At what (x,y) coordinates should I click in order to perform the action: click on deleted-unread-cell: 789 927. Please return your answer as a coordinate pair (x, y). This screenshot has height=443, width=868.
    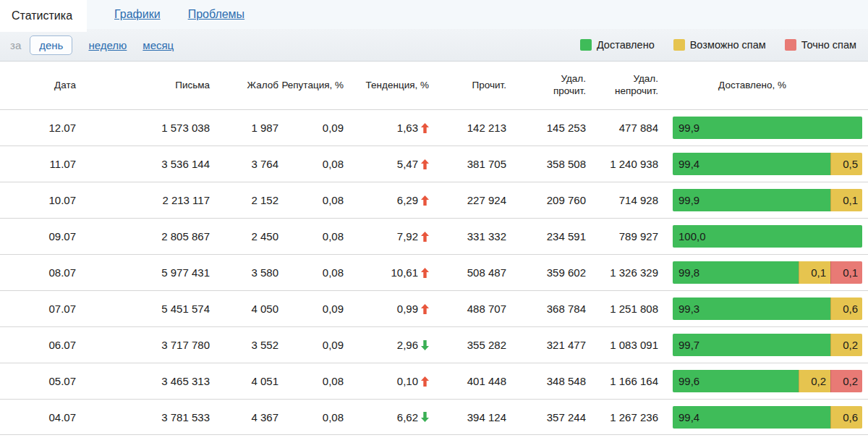
    Looking at the image, I should click on (622, 236).